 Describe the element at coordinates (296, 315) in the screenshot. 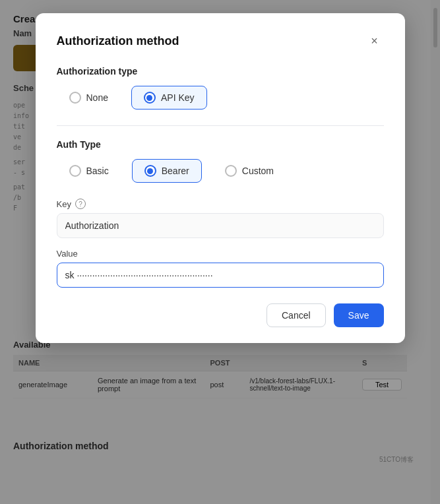

I see `cancel-button: Cancel` at that location.